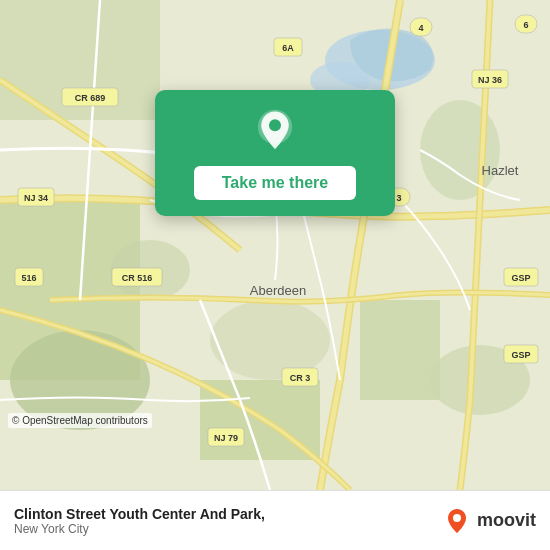 The height and width of the screenshot is (550, 550). Describe the element at coordinates (420, 28) in the screenshot. I see `svg-text: 4` at that location.